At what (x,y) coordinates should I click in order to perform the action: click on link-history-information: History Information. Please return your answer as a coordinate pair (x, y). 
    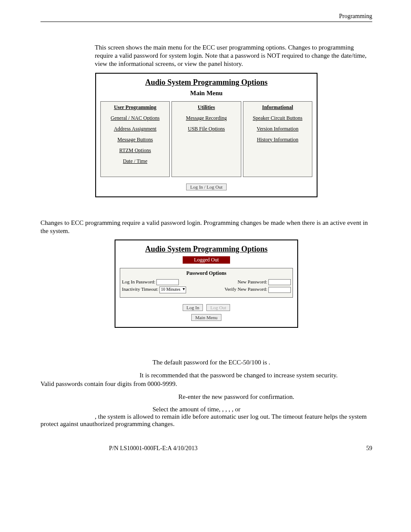
    Looking at the image, I should click on (277, 140).